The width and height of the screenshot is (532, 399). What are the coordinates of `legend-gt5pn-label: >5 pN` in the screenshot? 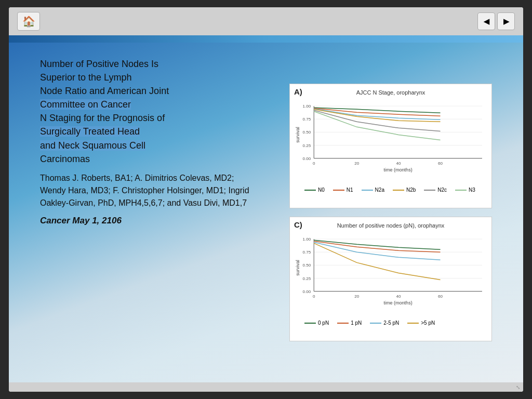 It's located at (428, 323).